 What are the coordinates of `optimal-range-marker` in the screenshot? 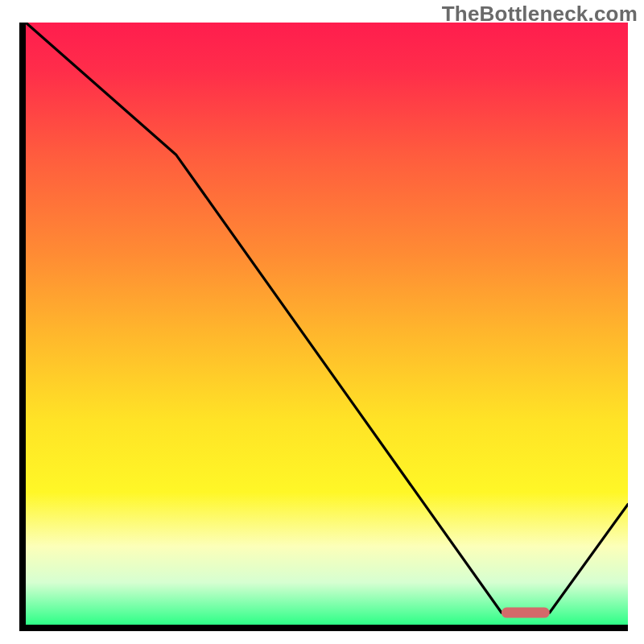 It's located at (526, 613).